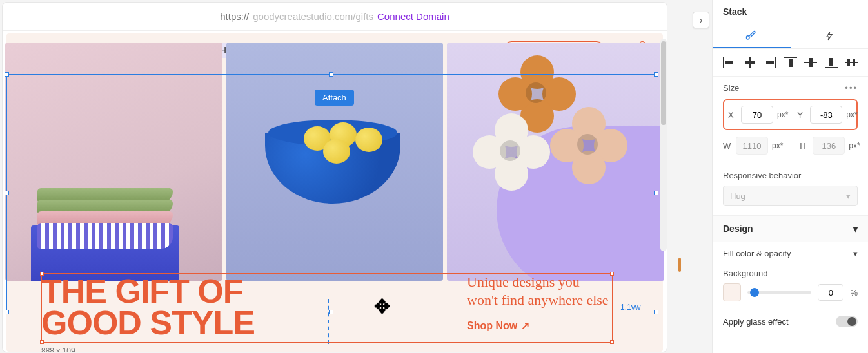  Describe the element at coordinates (631, 307) in the screenshot. I see `spacing-label: 1.1vw` at that location.